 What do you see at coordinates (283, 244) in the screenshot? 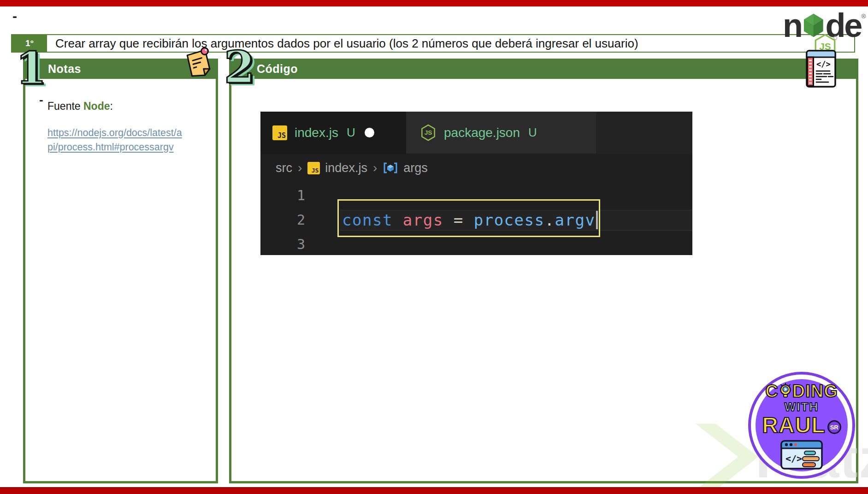
I see `line-number: 3` at bounding box center [283, 244].